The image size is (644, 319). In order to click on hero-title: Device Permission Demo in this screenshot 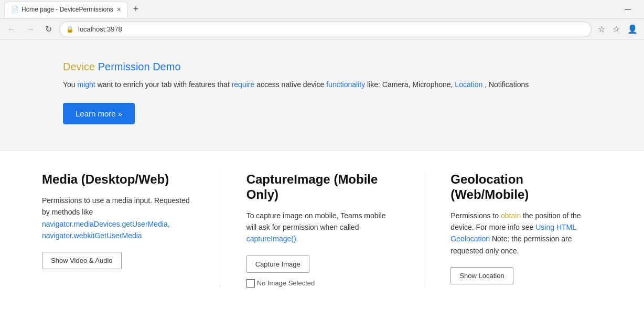, I will do `click(332, 67)`.